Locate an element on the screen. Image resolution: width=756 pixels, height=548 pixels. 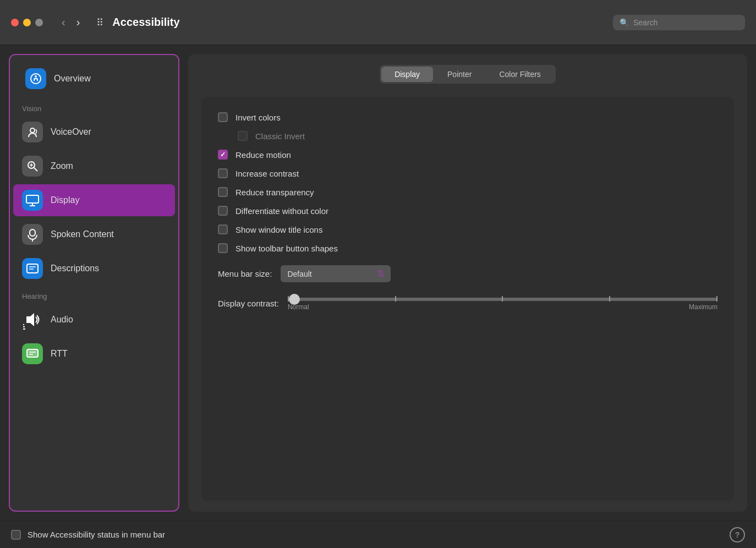
menu-bar-size-value: Default is located at coordinates (299, 274).